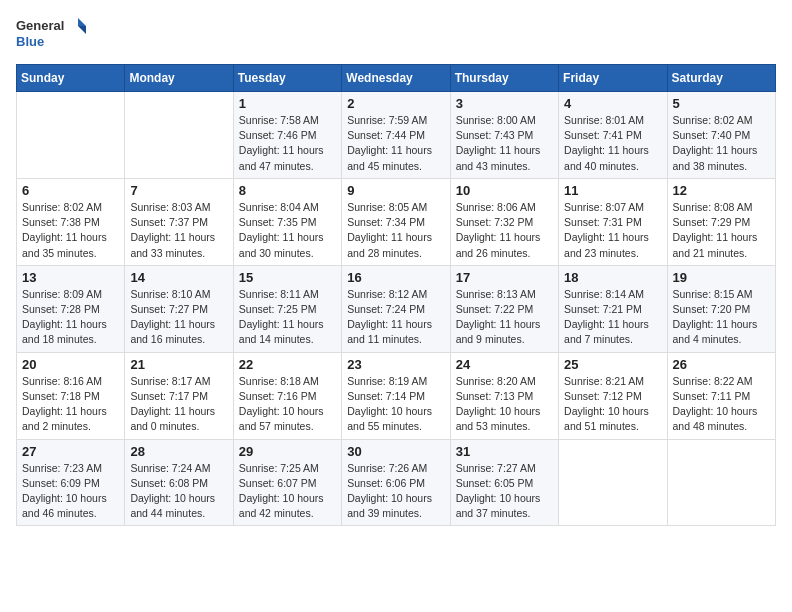 The image size is (792, 612). Describe the element at coordinates (504, 222) in the screenshot. I see `calendar-cell: 10Sunrise: 8:06 AMSunset: 7:32 PMDayligh…` at that location.